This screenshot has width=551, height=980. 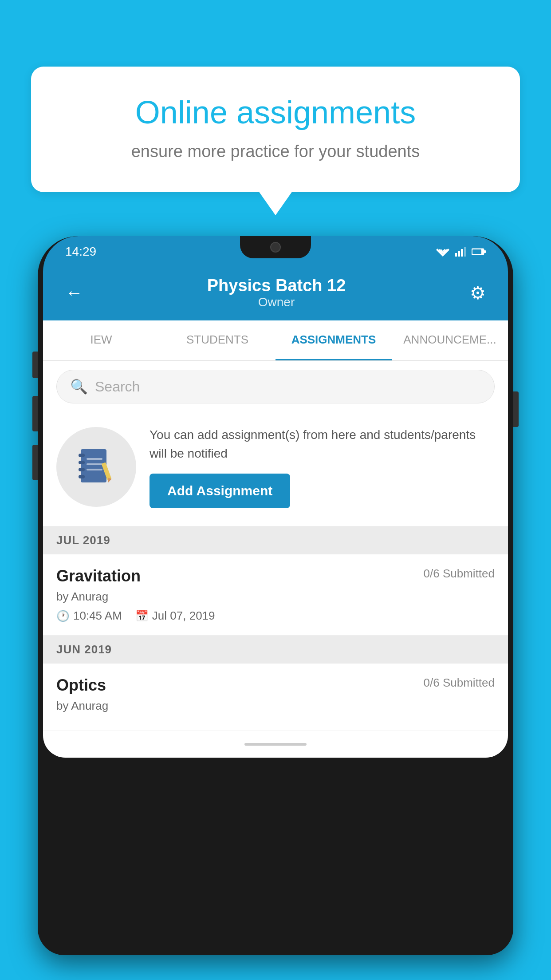 I want to click on speech-bubble: Online assignments ensure more practice …, so click(x=276, y=130).